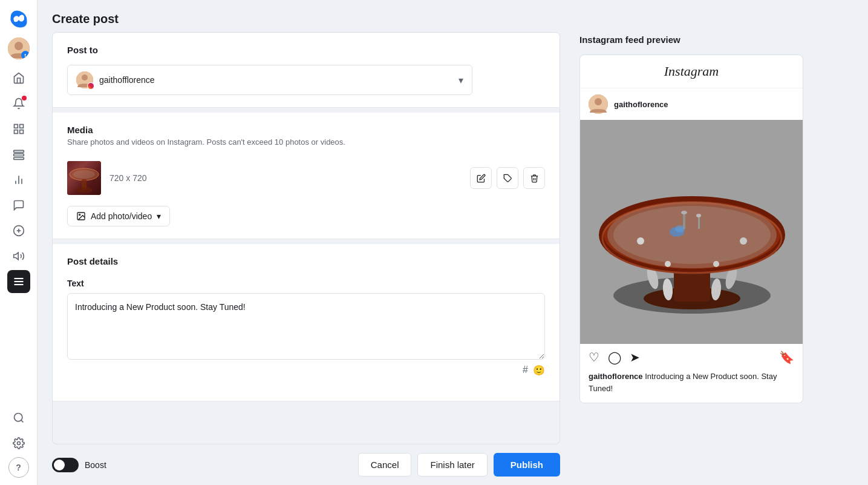 The image size is (868, 485). Describe the element at coordinates (79, 465) in the screenshot. I see `boost-toggle: Boost` at that location.